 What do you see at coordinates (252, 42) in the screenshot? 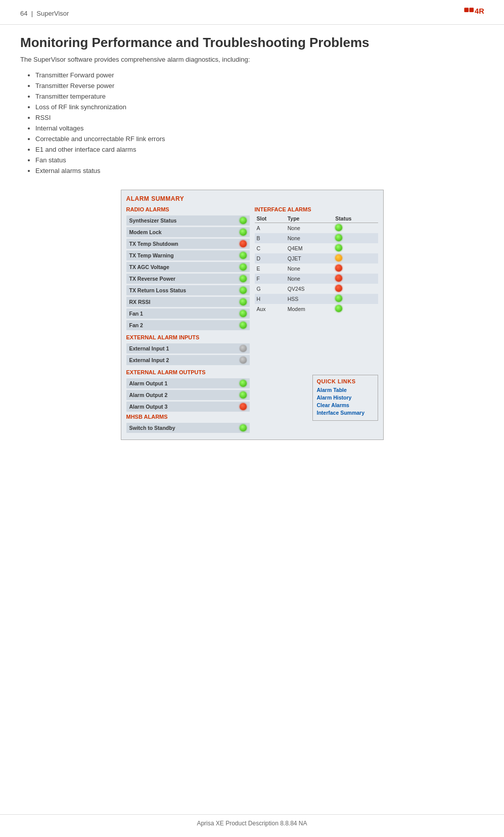
I see `page-title: Monitoring Performance and Troubleshooti…` at bounding box center [252, 42].